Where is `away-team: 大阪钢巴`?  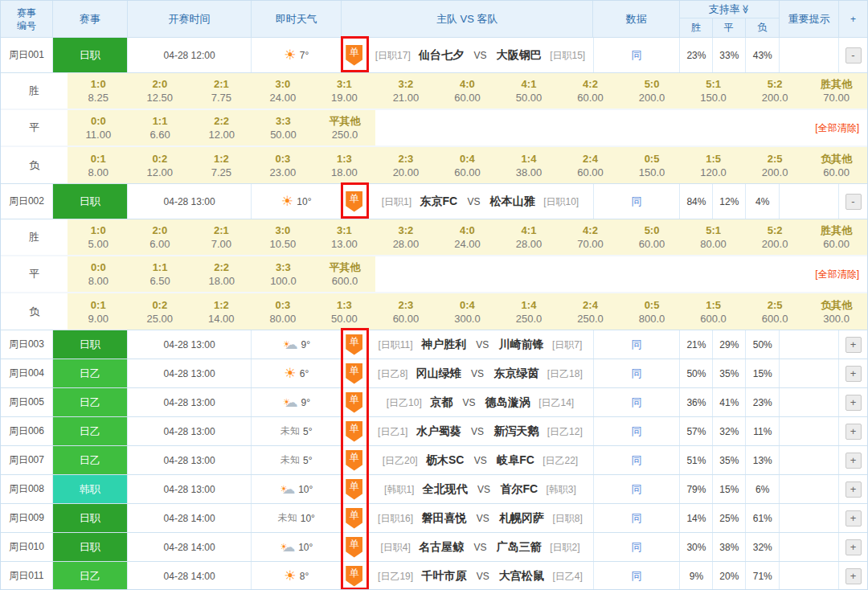 away-team: 大阪钢巴 is located at coordinates (519, 55).